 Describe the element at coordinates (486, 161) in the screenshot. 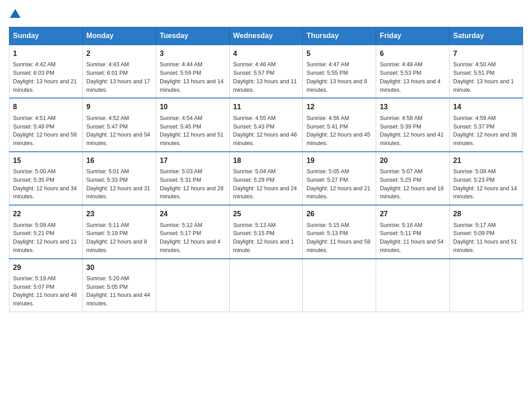

I see `day-number: 21` at that location.